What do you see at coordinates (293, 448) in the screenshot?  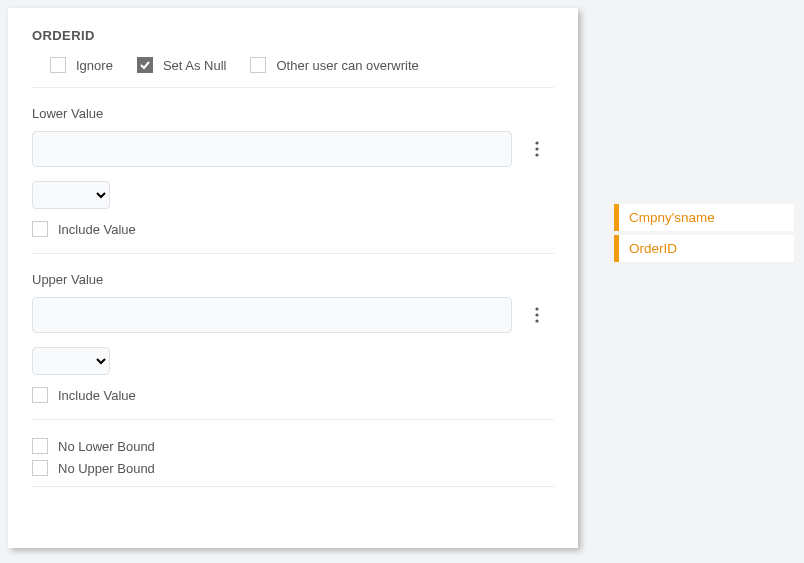 I see `bounds-block: No Lower Bound No Upper Bound` at bounding box center [293, 448].